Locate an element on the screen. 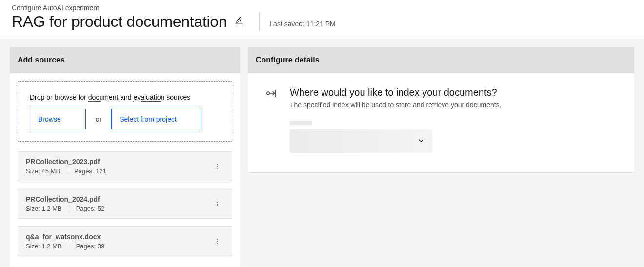 The width and height of the screenshot is (644, 267). drop-zone: Drop or browse for document and evaluati… is located at coordinates (125, 111).